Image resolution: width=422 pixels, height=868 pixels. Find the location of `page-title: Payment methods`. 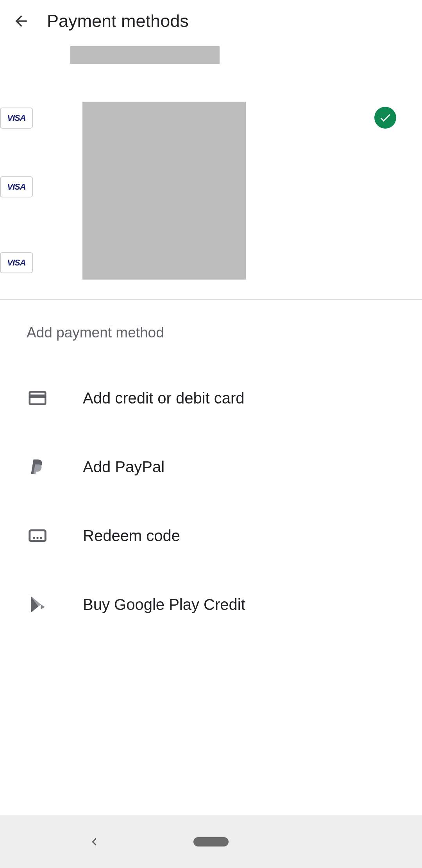

page-title: Payment methods is located at coordinates (118, 21).